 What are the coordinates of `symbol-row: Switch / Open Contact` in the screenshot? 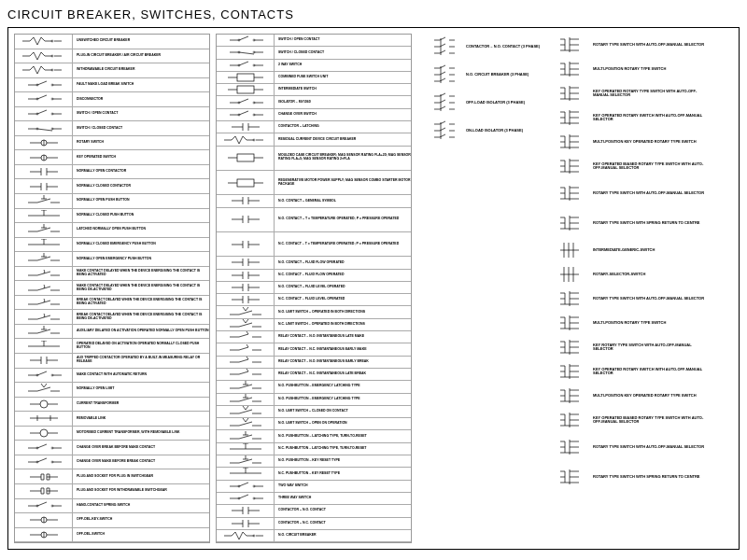 It's located at (314, 41).